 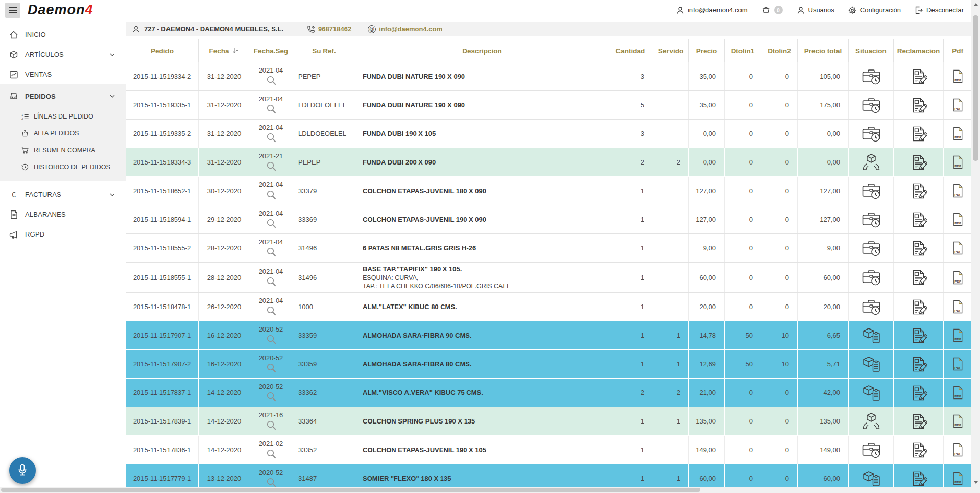 What do you see at coordinates (324, 51) in the screenshot?
I see `column-header-su-ref: Su Ref.` at bounding box center [324, 51].